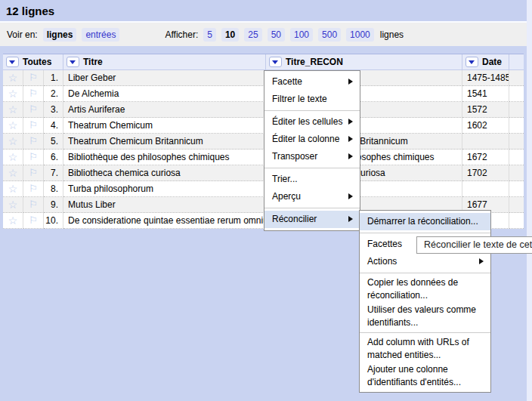 This screenshot has height=401, width=532. Describe the element at coordinates (486, 125) in the screenshot. I see `cell-date: 1602` at that location.